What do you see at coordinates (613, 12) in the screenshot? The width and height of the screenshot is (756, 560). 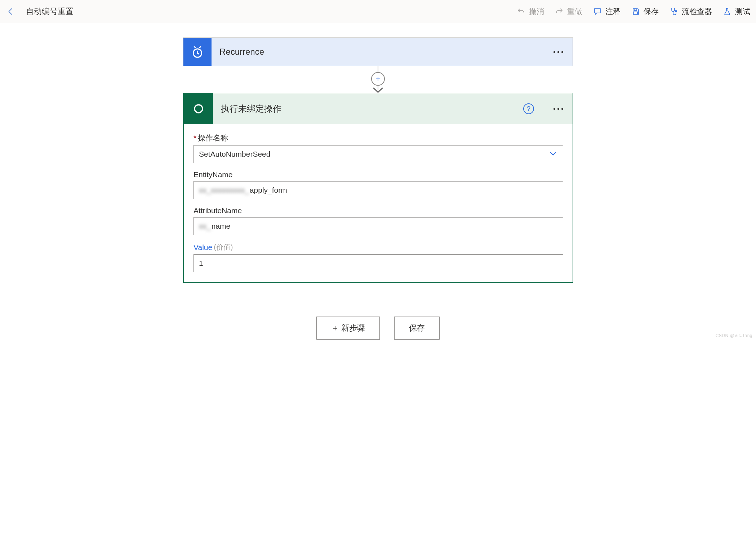 I see `comment-label: 注释` at bounding box center [613, 12].